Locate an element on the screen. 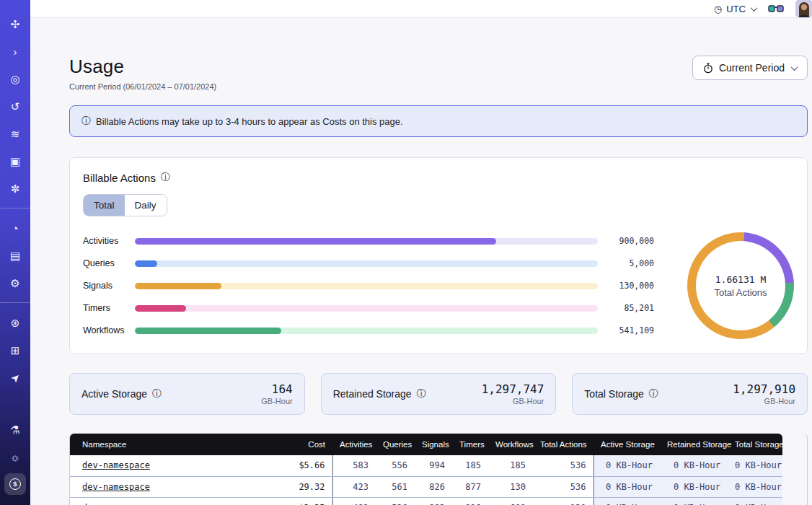  retained-storage-value: 1,297,747 is located at coordinates (513, 390).